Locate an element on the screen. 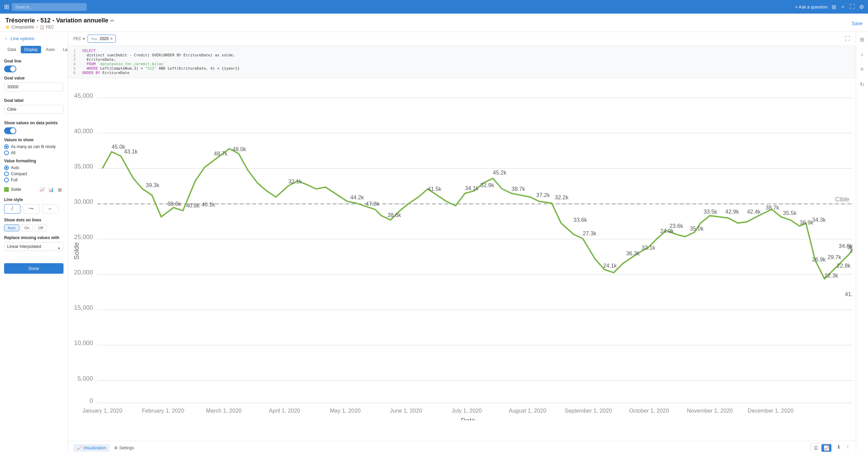 The image size is (868, 452). svg-text: 29.7k is located at coordinates (835, 257).